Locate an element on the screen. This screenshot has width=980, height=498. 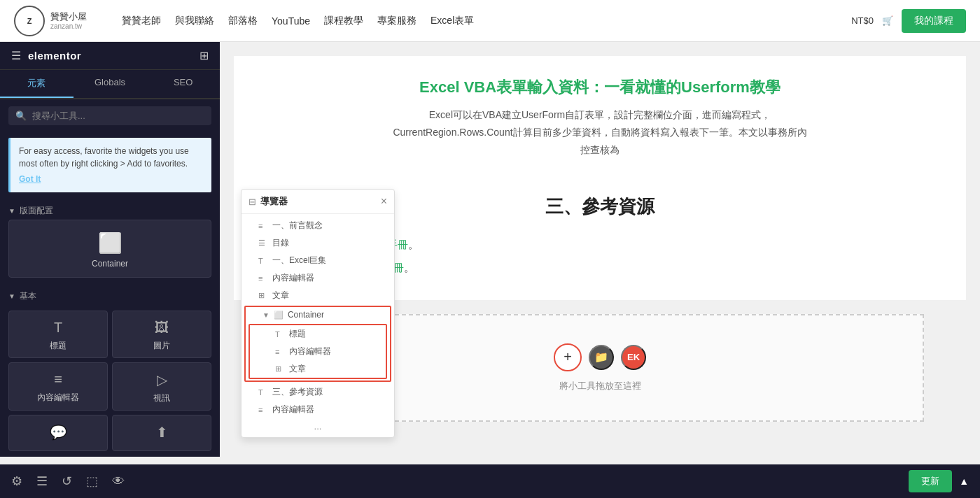
widget-extra-1: 💬 is located at coordinates (58, 433).